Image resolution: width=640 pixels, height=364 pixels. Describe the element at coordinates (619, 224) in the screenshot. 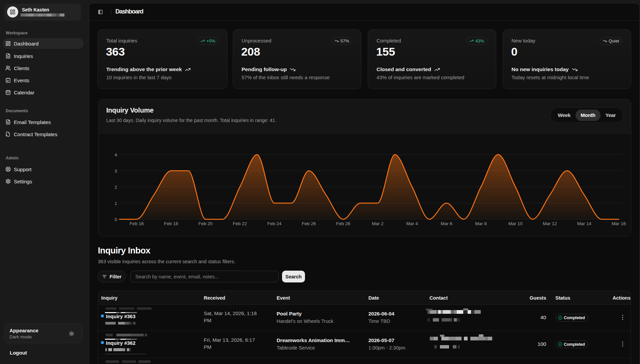

I see `svg-text: Mar 16` at that location.